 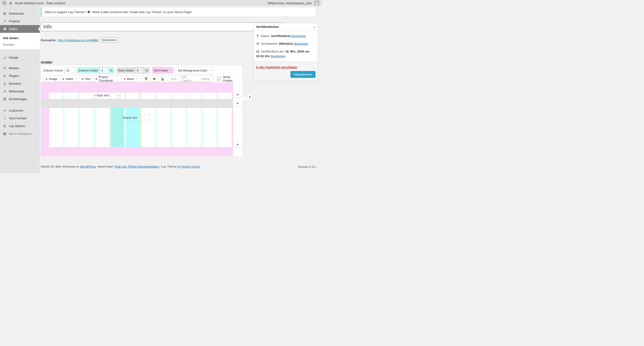 I want to click on move-to-trash-link: In den Papierkorb verschieben, so click(x=276, y=67).